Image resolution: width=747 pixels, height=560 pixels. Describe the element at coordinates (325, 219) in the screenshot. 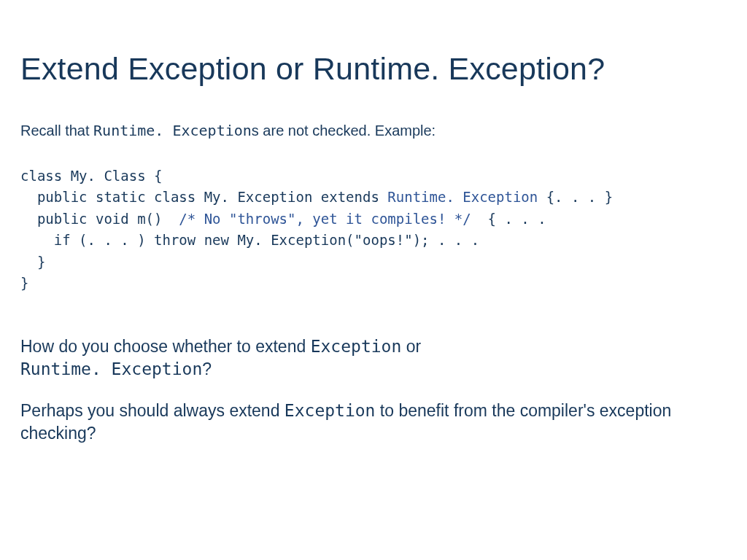

I see `code-comment: /* No "throws", yet it compiles! */` at that location.